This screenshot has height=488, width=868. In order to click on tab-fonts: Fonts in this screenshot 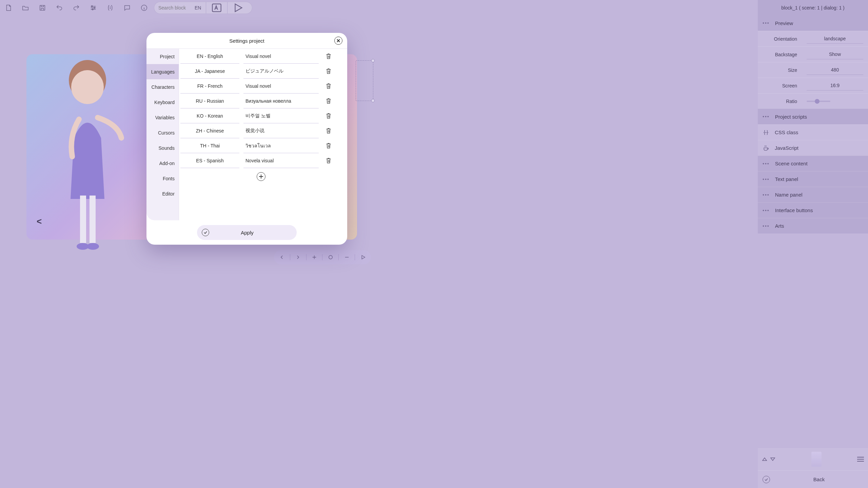, I will do `click(163, 178)`.